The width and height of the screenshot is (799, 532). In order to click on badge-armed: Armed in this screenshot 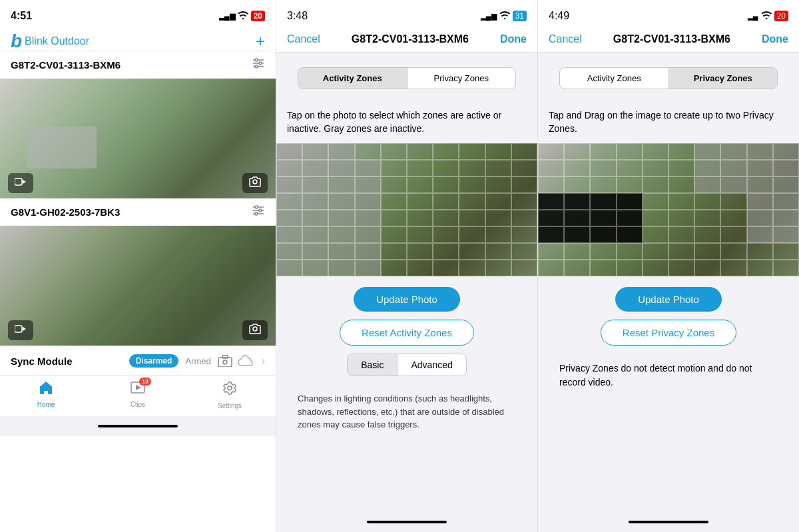, I will do `click(198, 361)`.